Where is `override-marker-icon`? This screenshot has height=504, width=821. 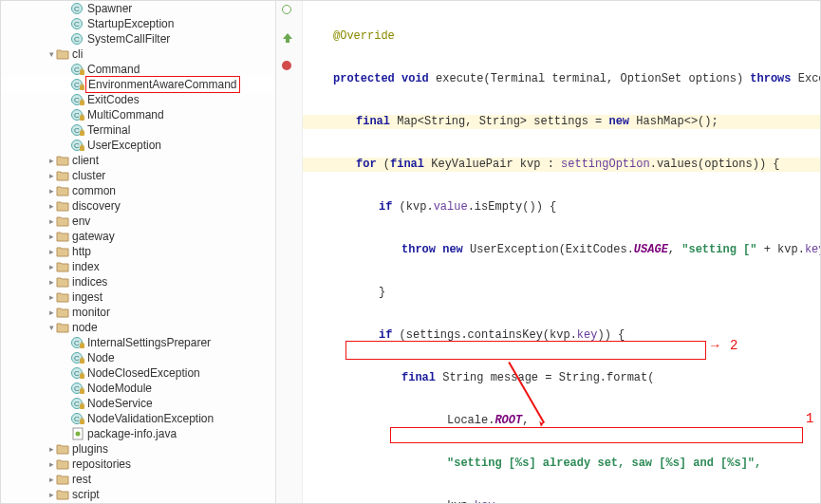 override-marker-icon is located at coordinates (287, 9).